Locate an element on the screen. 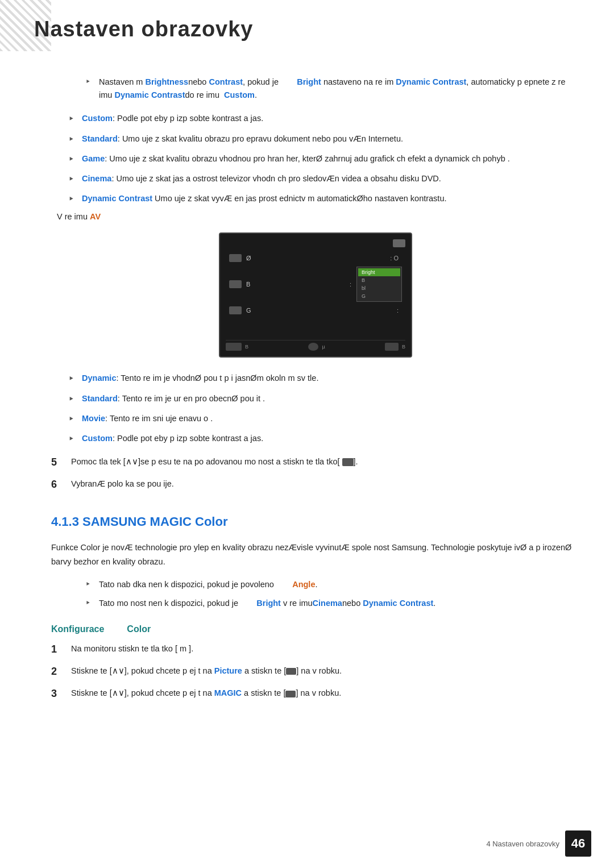 The width and height of the screenshot is (614, 868). tv-menu-row-1: Ø : O is located at coordinates (316, 258).